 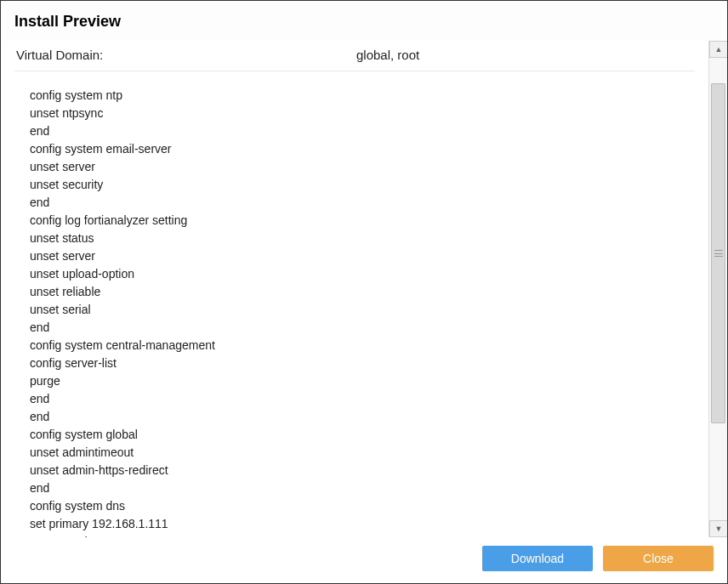 What do you see at coordinates (186, 54) in the screenshot?
I see `virtual-domain-label: Virtual Domain:` at bounding box center [186, 54].